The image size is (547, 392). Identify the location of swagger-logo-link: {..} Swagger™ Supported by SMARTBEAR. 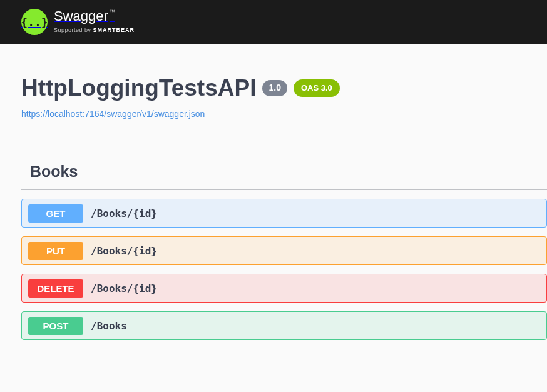
(78, 22).